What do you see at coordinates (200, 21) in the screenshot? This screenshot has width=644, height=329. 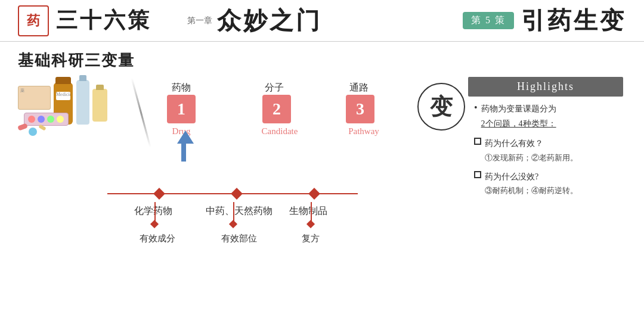 I see `chapter-label: 第一章` at bounding box center [200, 21].